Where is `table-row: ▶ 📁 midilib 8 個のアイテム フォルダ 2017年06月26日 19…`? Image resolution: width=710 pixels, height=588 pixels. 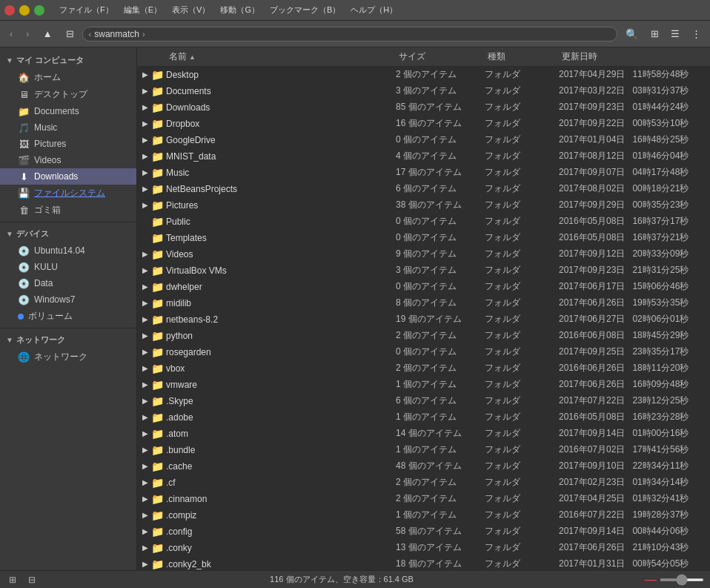
table-row: ▶ 📁 midilib 8 個のアイテム フォルダ 2017年06月26日 19… is located at coordinates (424, 303).